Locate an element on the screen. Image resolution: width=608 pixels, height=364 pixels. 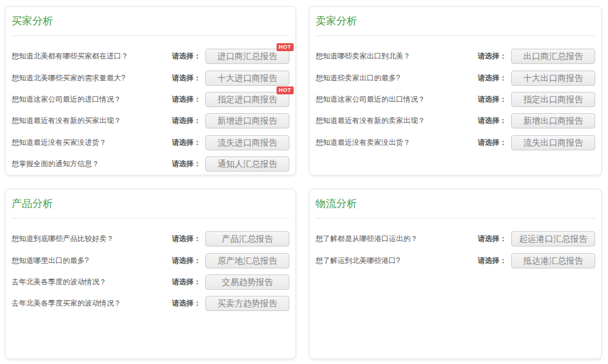
report-button-wrap: 指定出口商报告 is located at coordinates (553, 100).